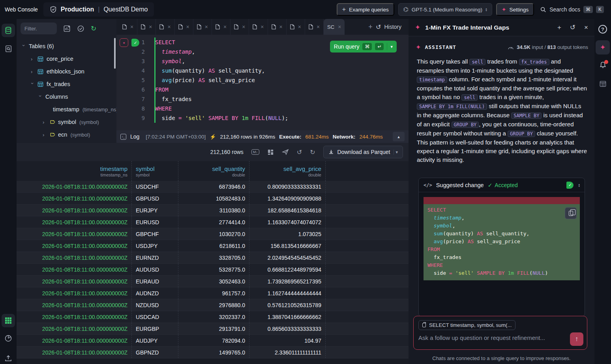 The height and width of the screenshot is (364, 611). What do you see at coordinates (8, 358) in the screenshot?
I see `import-button` at bounding box center [8, 358].